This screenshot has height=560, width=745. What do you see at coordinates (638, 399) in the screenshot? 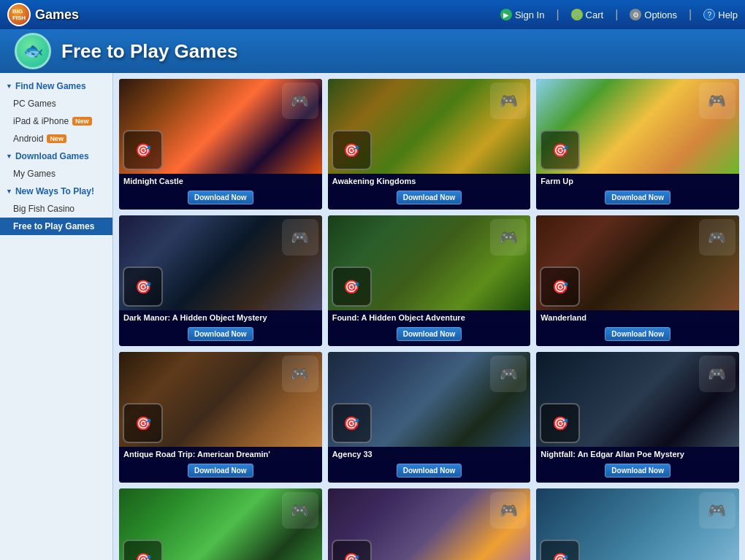
I see `game-thumb-nightfall: 🎮 🎯` at bounding box center [638, 399].